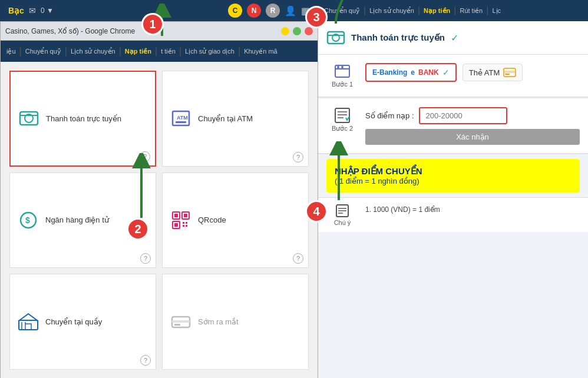 Image resolution: width=588 pixels, height=378 pixels. Describe the element at coordinates (453, 214) in the screenshot. I see `note-section: Chú ý 1. 1000 (VND) = 1 điểm` at that location.